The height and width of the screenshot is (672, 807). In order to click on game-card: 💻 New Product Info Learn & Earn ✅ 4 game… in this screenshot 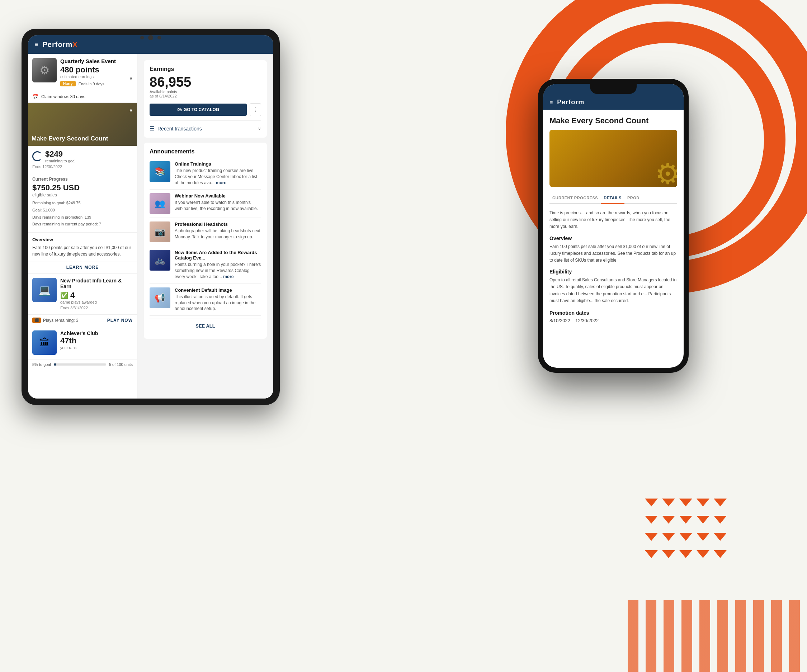, I will do `click(83, 300)`.